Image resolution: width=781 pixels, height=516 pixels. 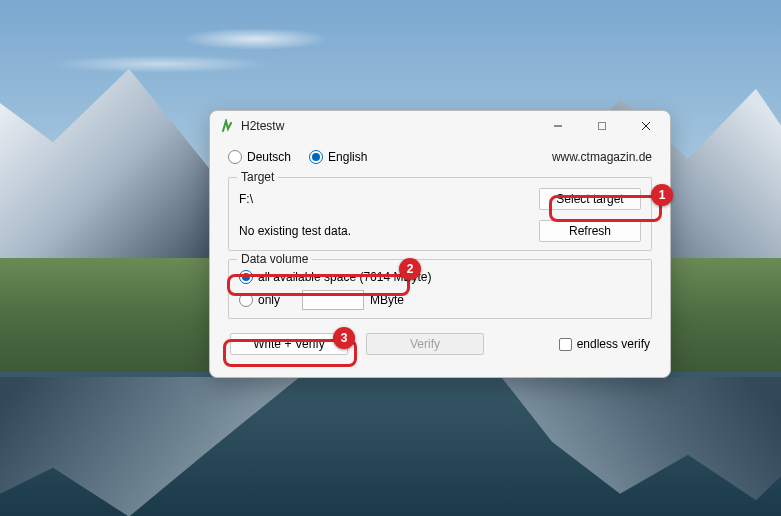 I want to click on radio-all-space: all available space (7614 MByte), so click(x=335, y=277).